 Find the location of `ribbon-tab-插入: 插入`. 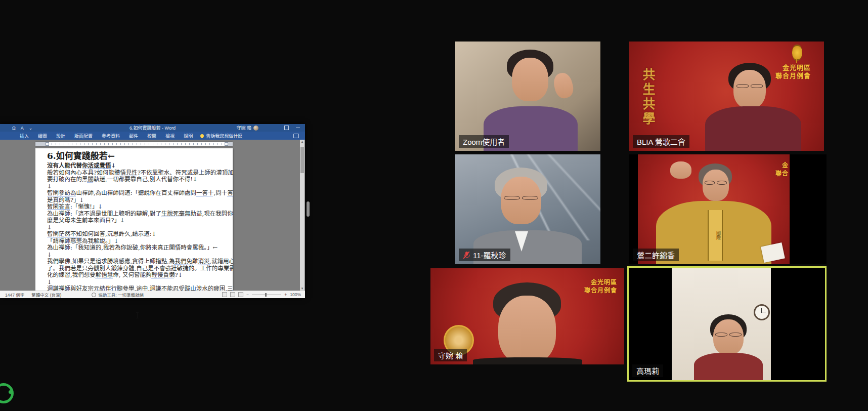

ribbon-tab-插入: 插入 is located at coordinates (24, 136).